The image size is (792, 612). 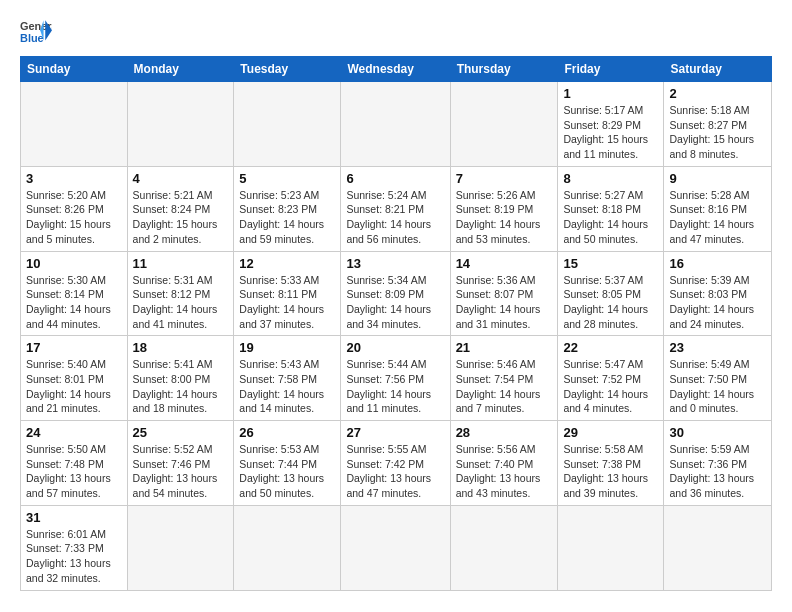 What do you see at coordinates (504, 432) in the screenshot?
I see `day-number: 28` at bounding box center [504, 432].